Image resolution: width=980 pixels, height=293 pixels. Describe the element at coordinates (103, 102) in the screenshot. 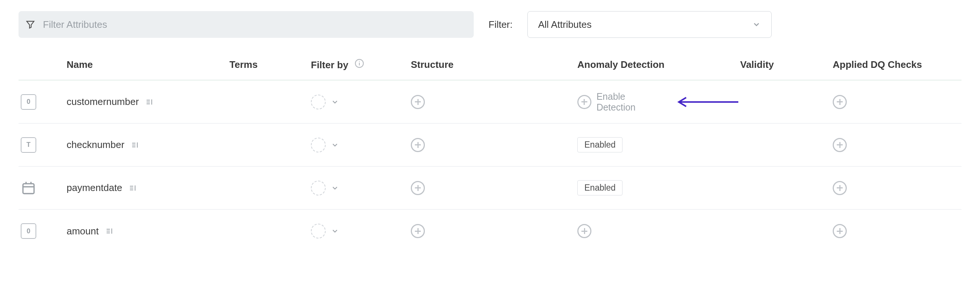

I see `attribute-name: customernumber` at that location.